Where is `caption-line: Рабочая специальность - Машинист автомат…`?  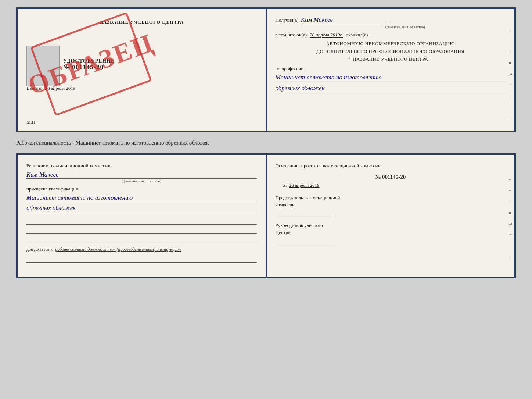
caption-line: Рабочая специальность - Машинист автомат… is located at coordinates (112, 143).